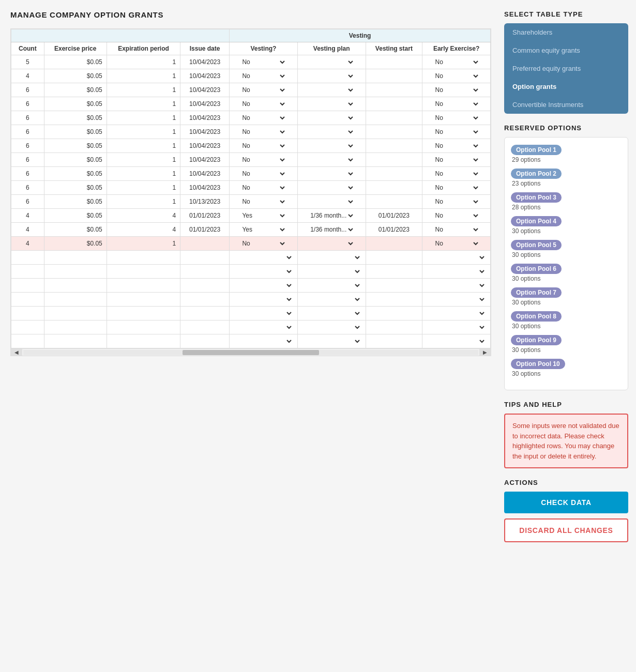  What do you see at coordinates (536, 221) in the screenshot?
I see `pool-badge: Option Pool 4` at bounding box center [536, 221].